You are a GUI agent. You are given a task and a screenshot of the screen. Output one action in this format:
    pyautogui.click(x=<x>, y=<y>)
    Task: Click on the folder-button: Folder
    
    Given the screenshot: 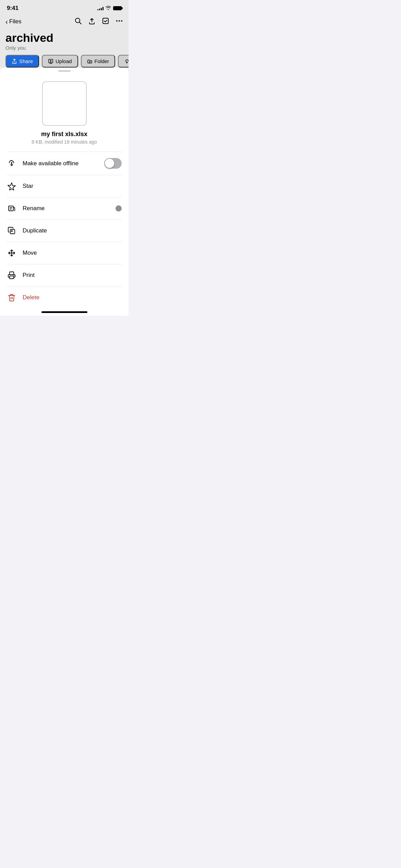 What is the action you would take?
    pyautogui.click(x=98, y=61)
    